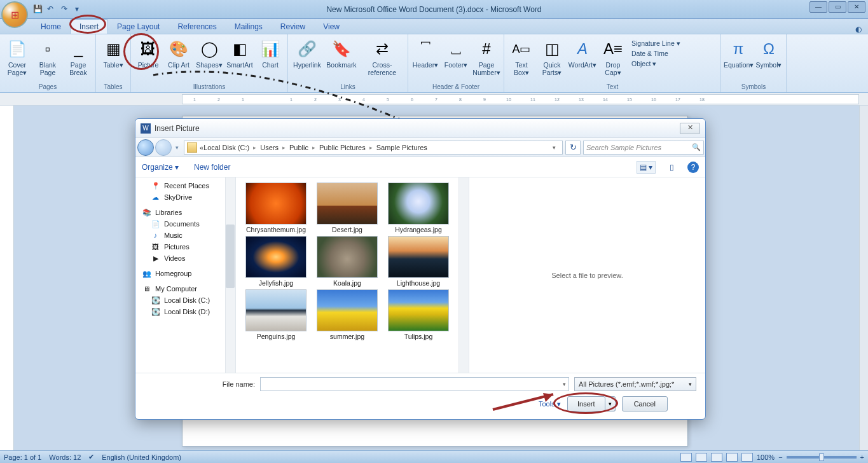  I want to click on undo-icon: ↶, so click(52, 10).